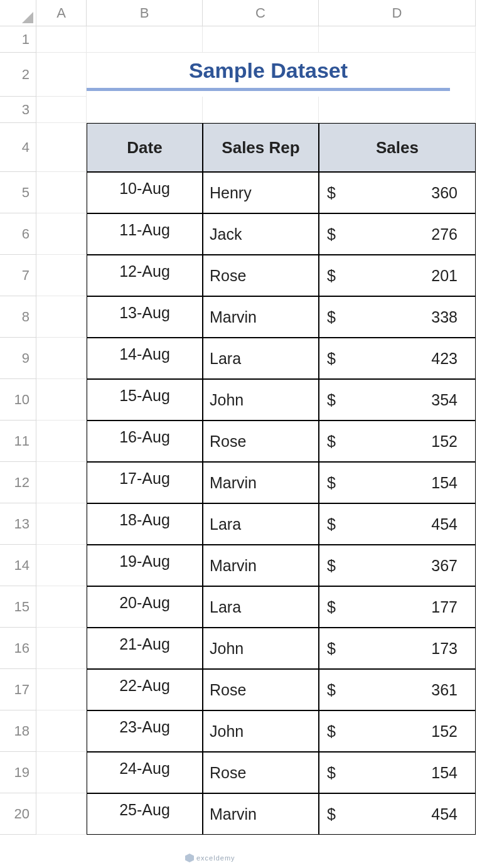  I want to click on table-cell-sales: $201, so click(397, 276).